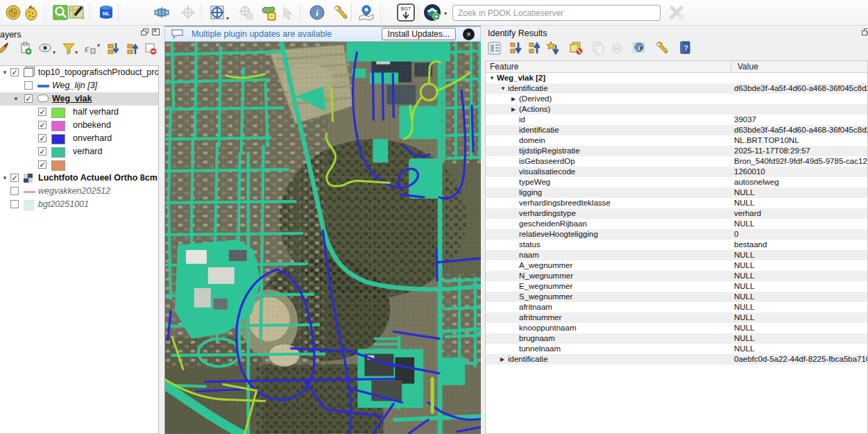 The height and width of the screenshot is (434, 868). What do you see at coordinates (748, 67) in the screenshot?
I see `value-column-header: Value` at bounding box center [748, 67].